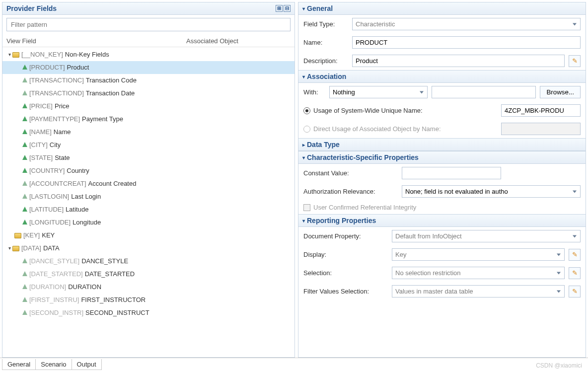 The height and width of the screenshot is (372, 588). What do you see at coordinates (478, 254) in the screenshot?
I see `display-select` at bounding box center [478, 254].